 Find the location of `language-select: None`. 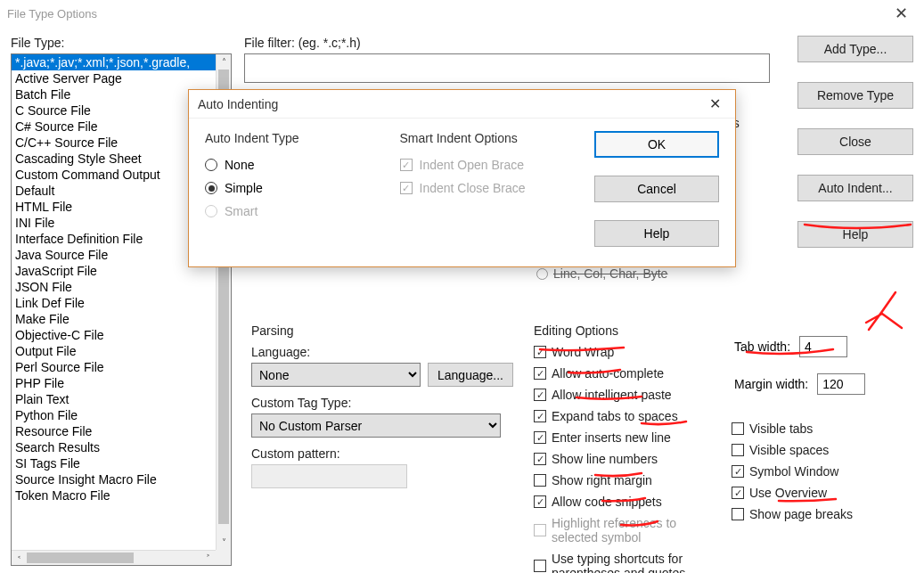

language-select: None is located at coordinates (336, 374).